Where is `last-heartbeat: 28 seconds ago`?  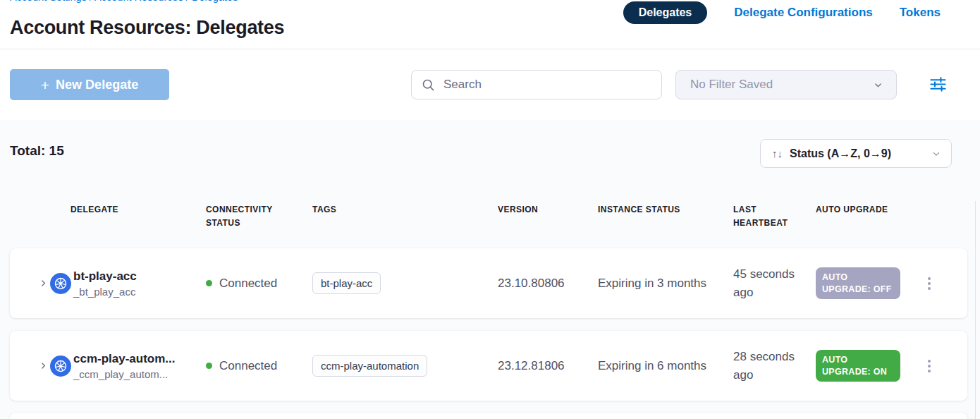 last-heartbeat: 28 seconds ago is located at coordinates (774, 365).